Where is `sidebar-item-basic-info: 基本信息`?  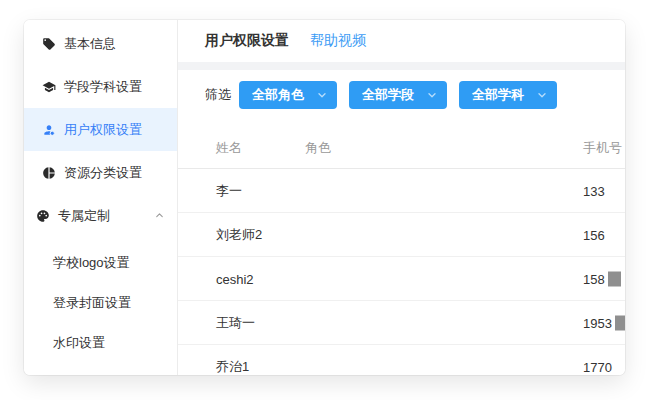
sidebar-item-basic-info: 基本信息 is located at coordinates (100, 44).